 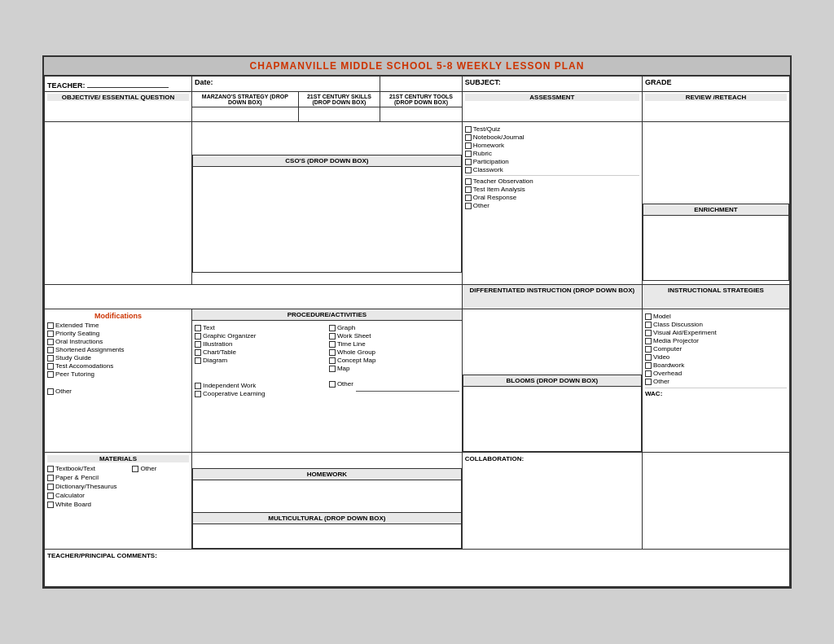 I want to click on marzano-content, so click(x=327, y=138).